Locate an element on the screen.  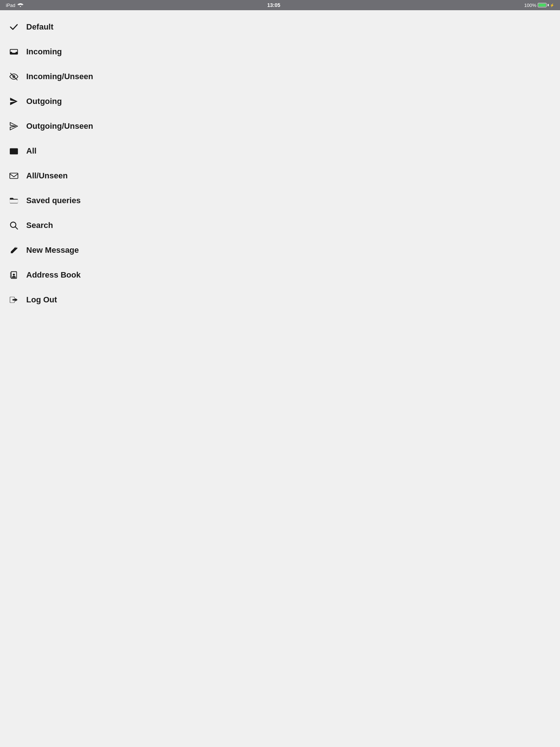
pencil-icon is located at coordinates (14, 250).